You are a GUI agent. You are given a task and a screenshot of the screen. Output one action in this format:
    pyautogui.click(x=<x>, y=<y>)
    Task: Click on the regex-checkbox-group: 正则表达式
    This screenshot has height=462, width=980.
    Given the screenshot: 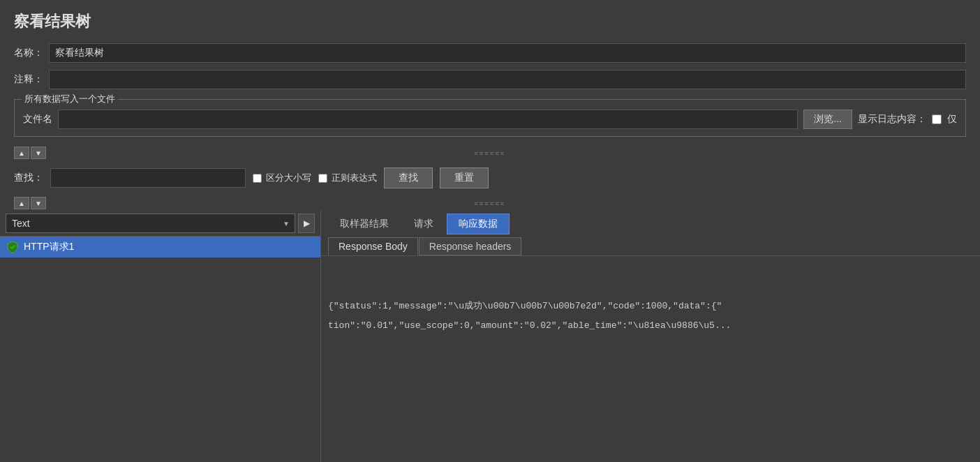 What is the action you would take?
    pyautogui.click(x=348, y=178)
    